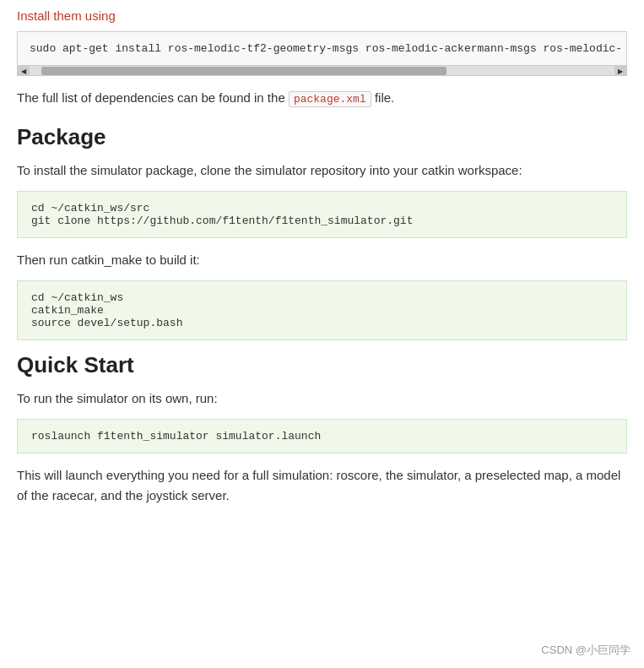  Describe the element at coordinates (322, 49) in the screenshot. I see `apt-command-code: sudo apt-get install ros-melodic-tf2-geo…` at that location.